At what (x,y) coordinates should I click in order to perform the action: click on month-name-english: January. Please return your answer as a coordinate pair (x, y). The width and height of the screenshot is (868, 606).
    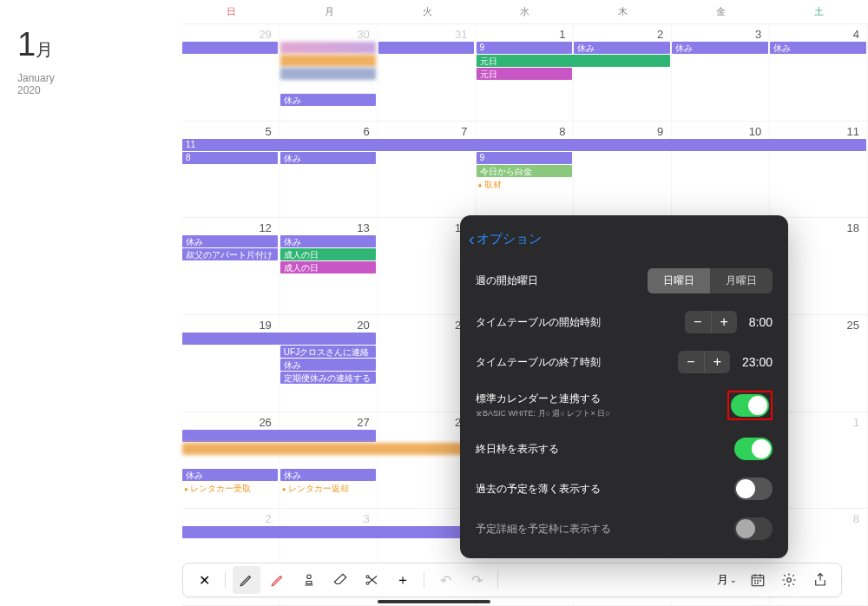
    Looking at the image, I should click on (91, 78).